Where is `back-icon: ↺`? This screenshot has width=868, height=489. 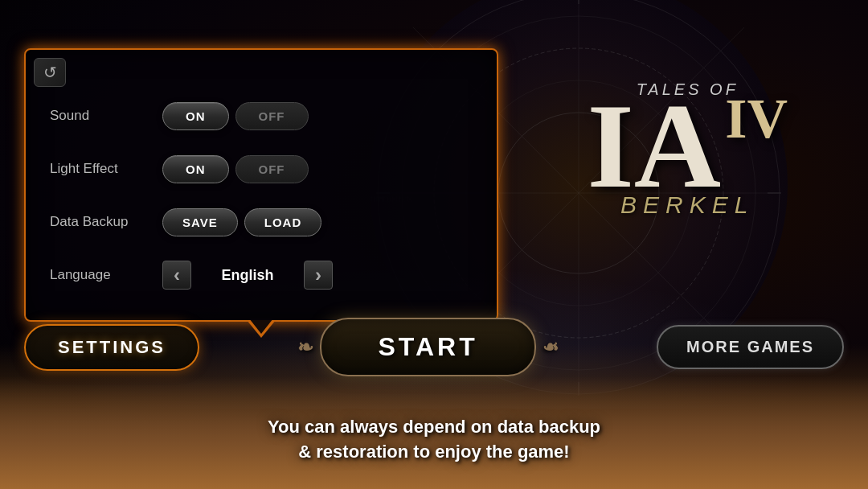 back-icon: ↺ is located at coordinates (50, 72).